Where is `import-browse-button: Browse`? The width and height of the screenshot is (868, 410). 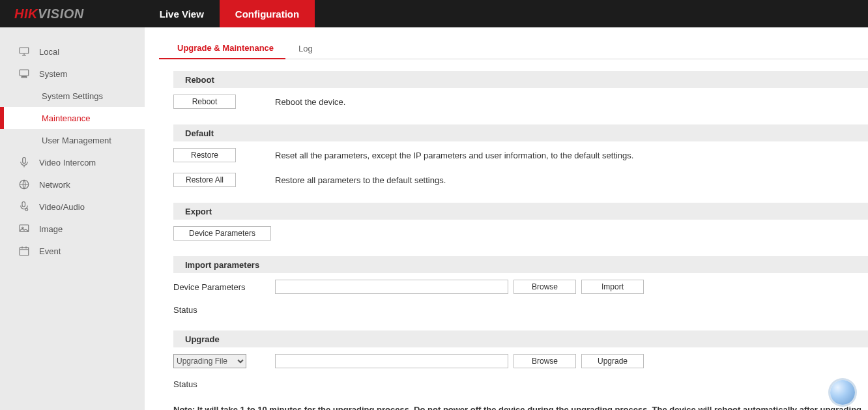
import-browse-button: Browse is located at coordinates (545, 287).